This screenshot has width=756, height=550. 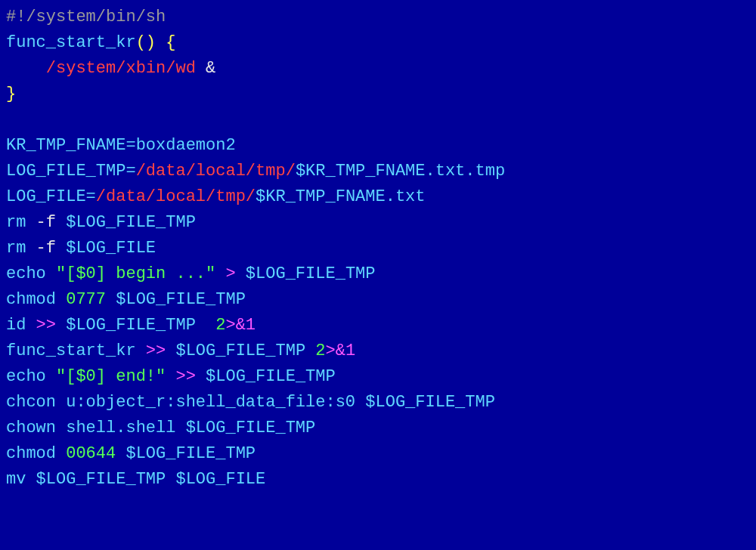 What do you see at coordinates (110, 376) in the screenshot?
I see `code-token: "[$0] end!"` at bounding box center [110, 376].